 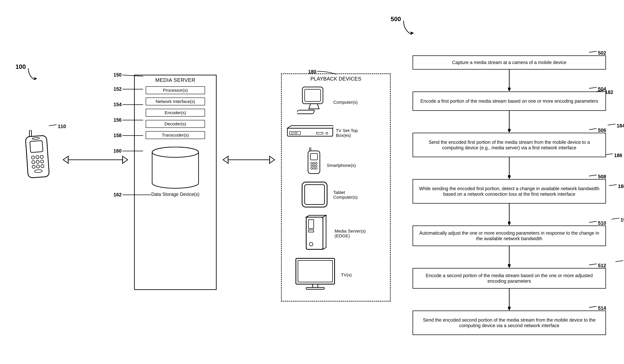 I want to click on ref-502: 502, so click(x=598, y=53).